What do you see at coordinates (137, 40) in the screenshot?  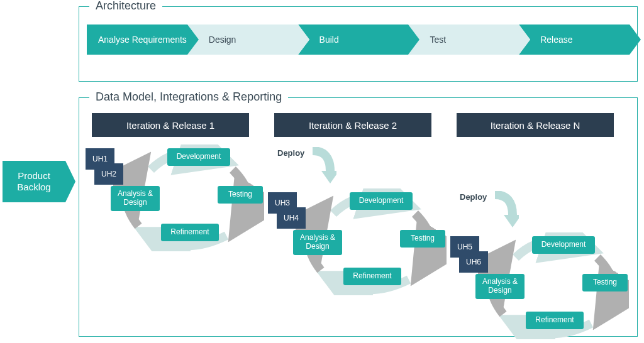 I see `stage-analyse-requirements: Analyse Requirements` at bounding box center [137, 40].